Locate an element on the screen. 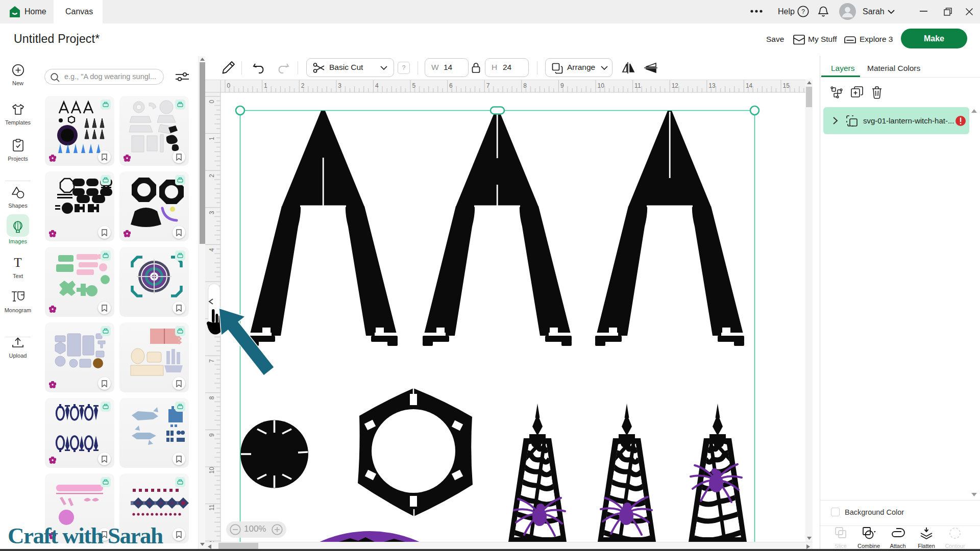 Image resolution: width=980 pixels, height=551 pixels. svg-text: 15 is located at coordinates (787, 86).